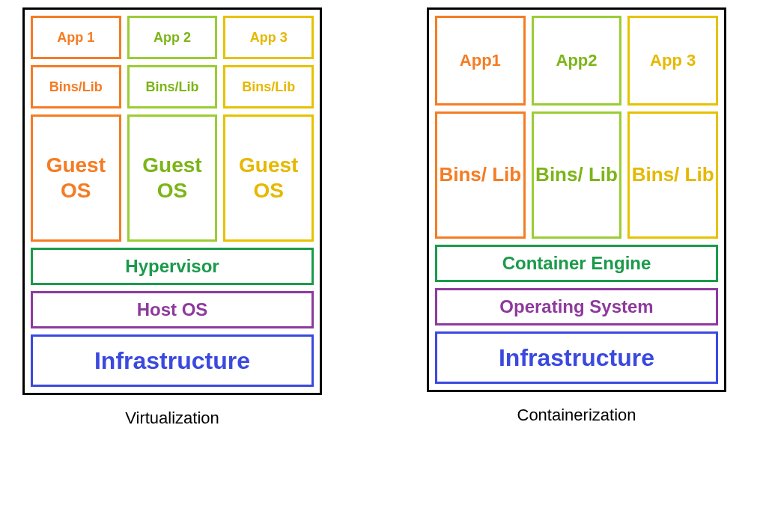  What do you see at coordinates (481, 175) in the screenshot?
I see `ct-bins-1: Bins/ Lib` at bounding box center [481, 175].